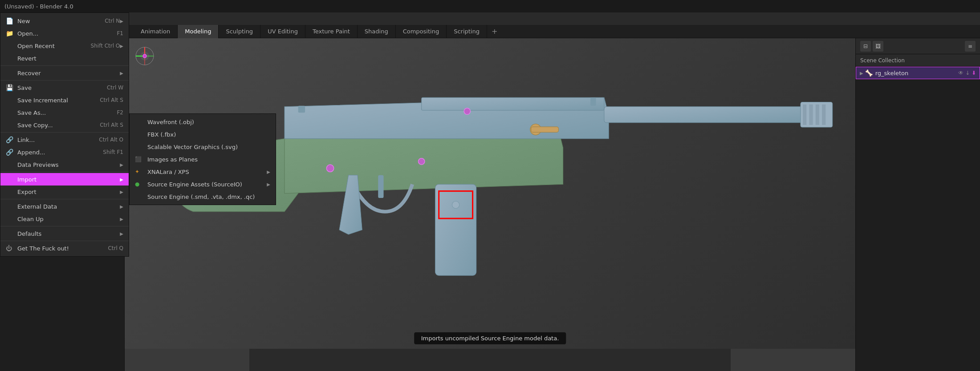 This screenshot has width=980, height=371. I want to click on import-fbx: FBX (.fbx), so click(203, 134).